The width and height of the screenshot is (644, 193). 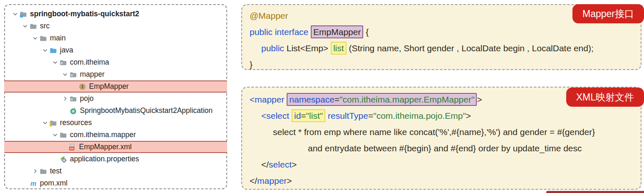 I want to click on tree-item-label: SpringbootMybatisQuickstart2Application, so click(x=146, y=111).